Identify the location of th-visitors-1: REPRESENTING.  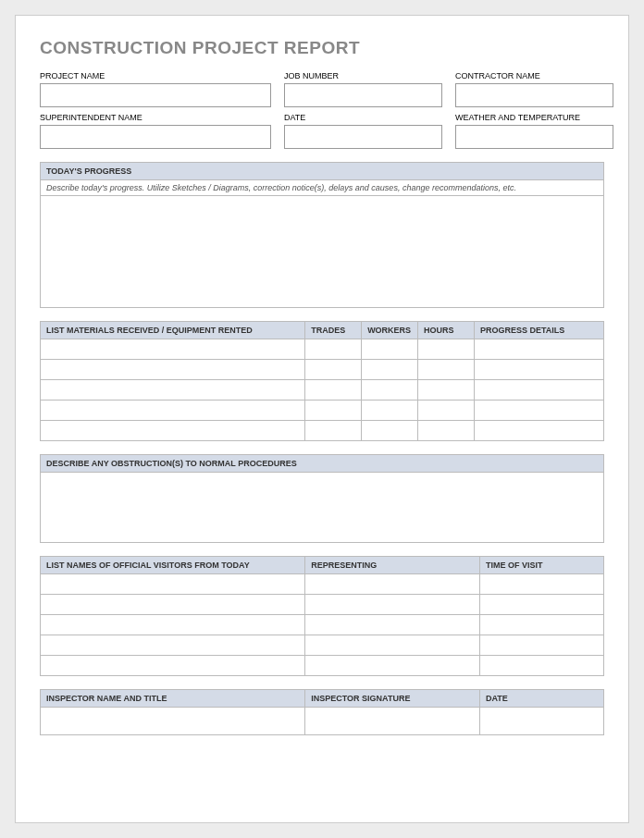
(392, 566).